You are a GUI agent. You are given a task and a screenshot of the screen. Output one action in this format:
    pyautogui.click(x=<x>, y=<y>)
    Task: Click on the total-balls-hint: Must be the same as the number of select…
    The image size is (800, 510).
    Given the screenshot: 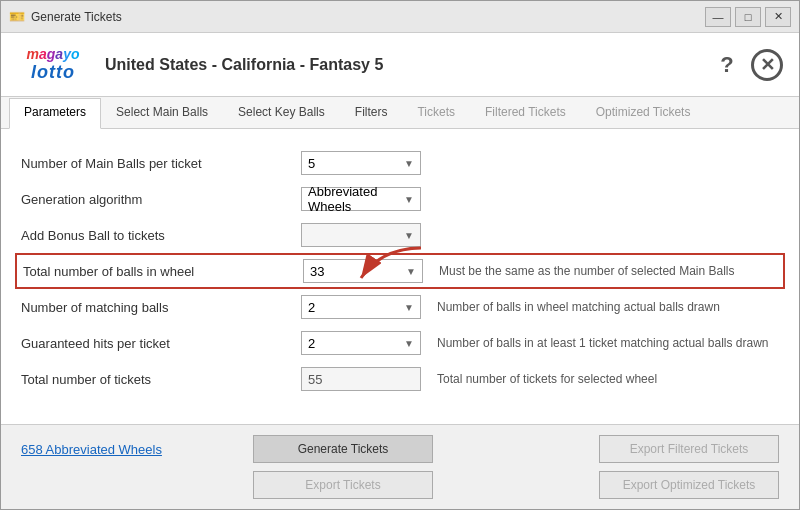 What is the action you would take?
    pyautogui.click(x=586, y=271)
    